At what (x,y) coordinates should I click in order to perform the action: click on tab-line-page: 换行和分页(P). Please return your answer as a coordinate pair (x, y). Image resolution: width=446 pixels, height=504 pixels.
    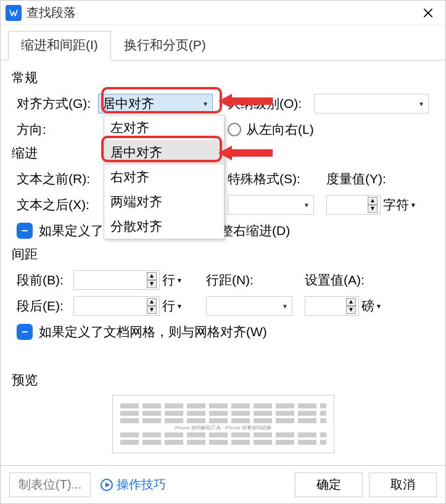
    Looking at the image, I should click on (165, 46).